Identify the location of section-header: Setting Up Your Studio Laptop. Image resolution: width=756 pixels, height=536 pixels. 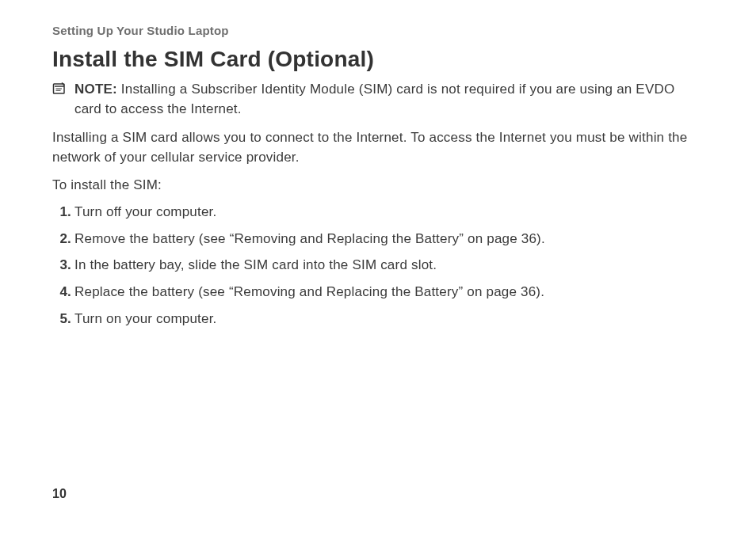
(376, 30).